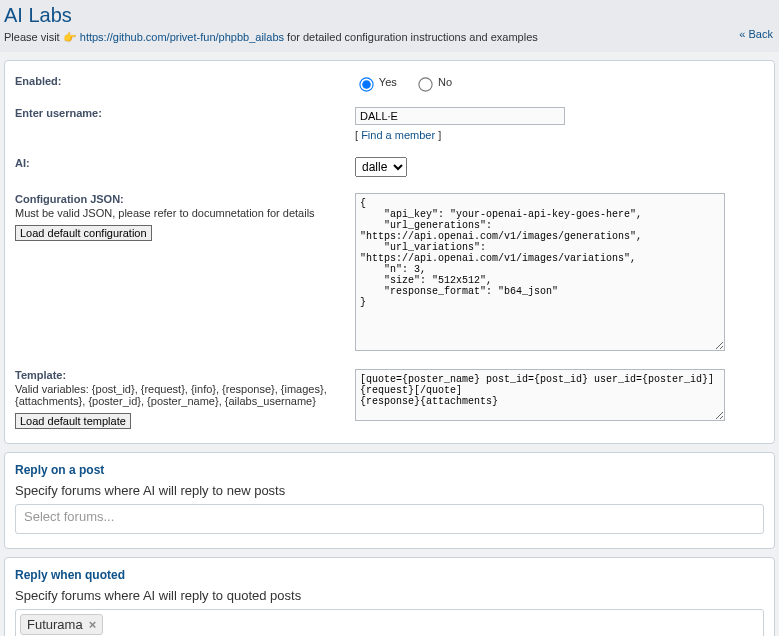 The height and width of the screenshot is (636, 779). Describe the element at coordinates (390, 519) in the screenshot. I see `reply-on-post-forums-select: Select forums...` at that location.